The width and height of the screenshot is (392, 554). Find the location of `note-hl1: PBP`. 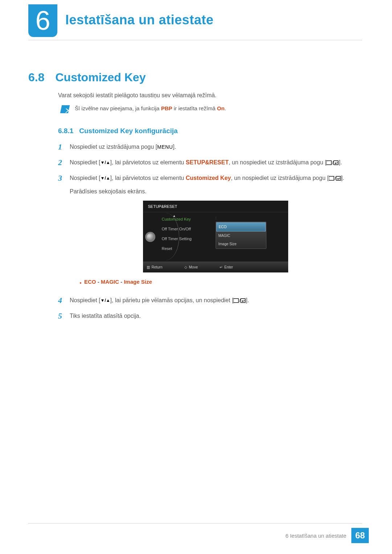

note-hl1: PBP is located at coordinates (167, 108).